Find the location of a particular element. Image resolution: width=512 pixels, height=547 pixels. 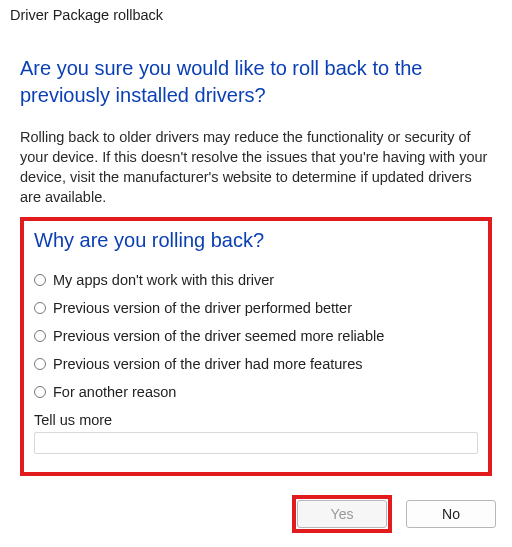

tell-us-more-input is located at coordinates (256, 443).